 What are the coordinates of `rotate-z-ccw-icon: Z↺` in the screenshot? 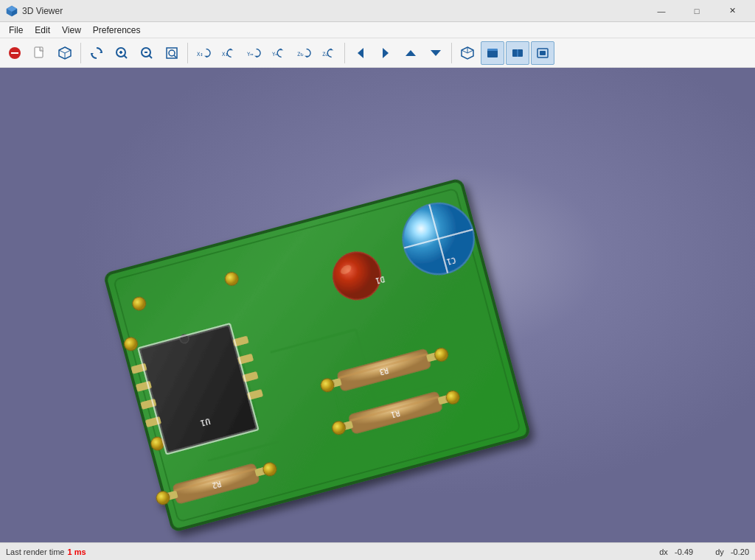 It's located at (329, 53).